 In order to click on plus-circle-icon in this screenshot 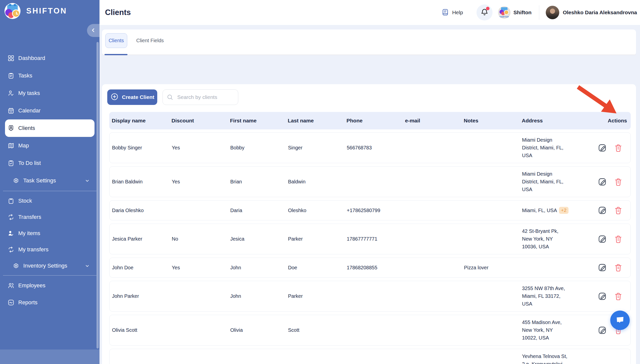, I will do `click(115, 98)`.